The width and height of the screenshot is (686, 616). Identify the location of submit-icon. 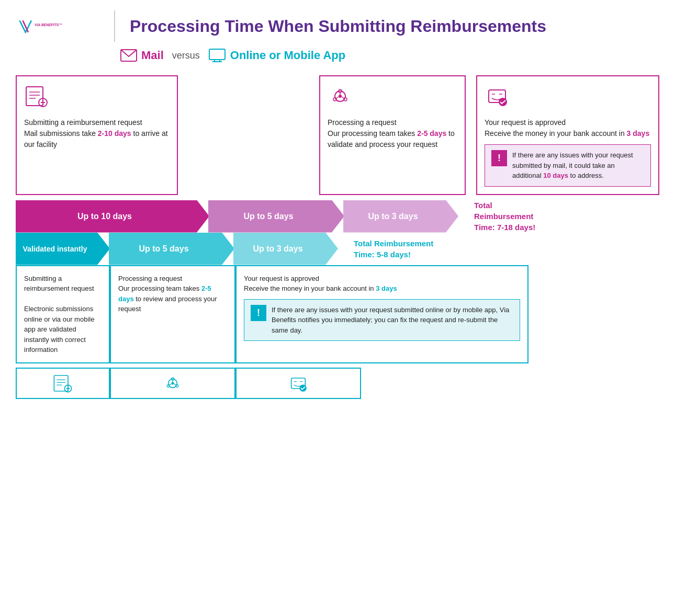
(97, 98).